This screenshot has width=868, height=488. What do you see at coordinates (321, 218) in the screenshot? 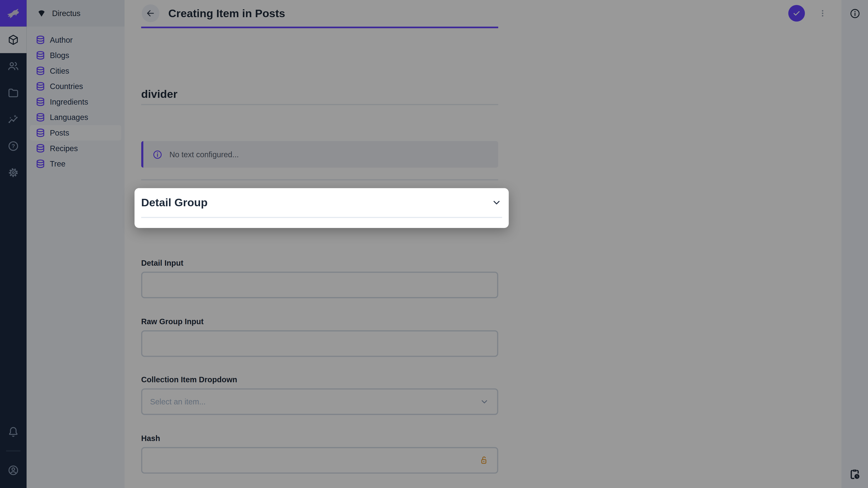
I see `detail-group-rule` at bounding box center [321, 218].